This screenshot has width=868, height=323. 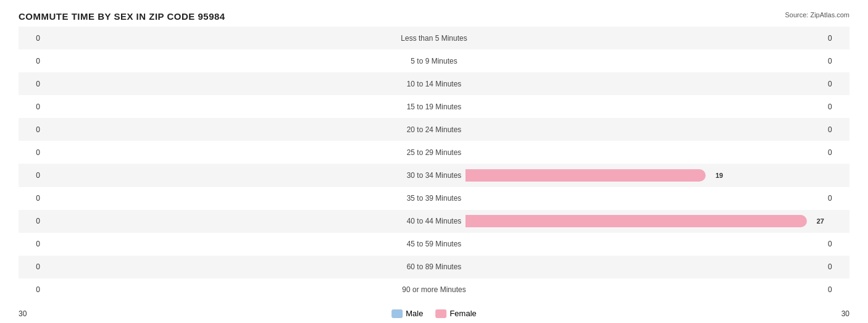 What do you see at coordinates (434, 267) in the screenshot?
I see `table-row: 060 to 89 Minutes0` at bounding box center [434, 267].